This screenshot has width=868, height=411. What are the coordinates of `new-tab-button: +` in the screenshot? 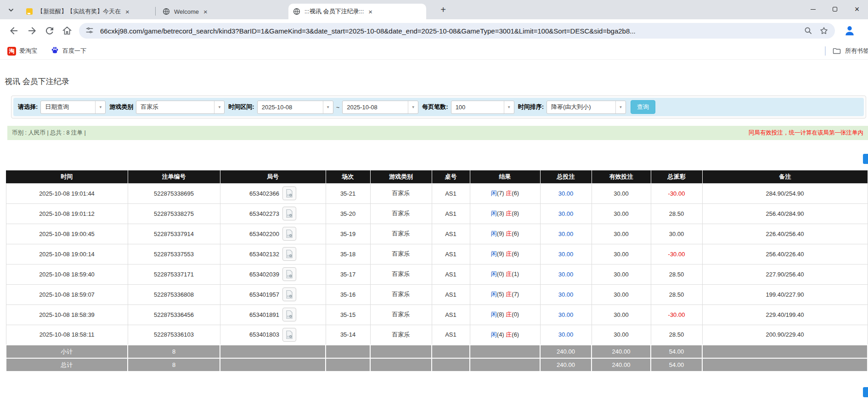 It's located at (443, 10).